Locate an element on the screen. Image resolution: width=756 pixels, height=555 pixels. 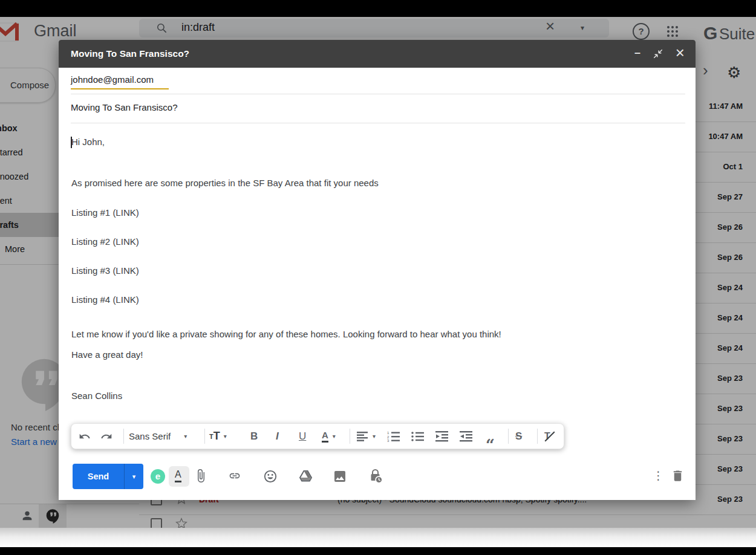
window-bottom-strip is located at coordinates (378, 537).